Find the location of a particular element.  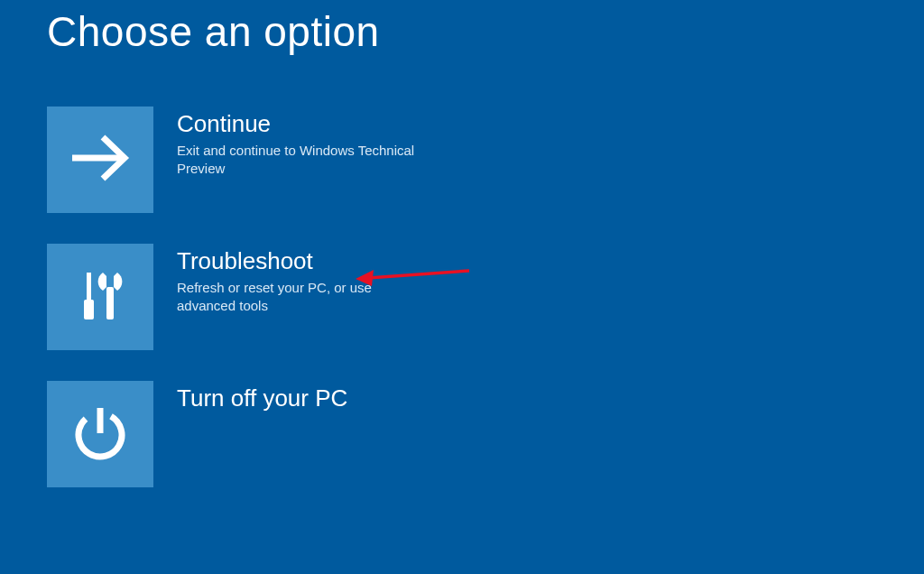

tools-icon is located at coordinates (100, 297).